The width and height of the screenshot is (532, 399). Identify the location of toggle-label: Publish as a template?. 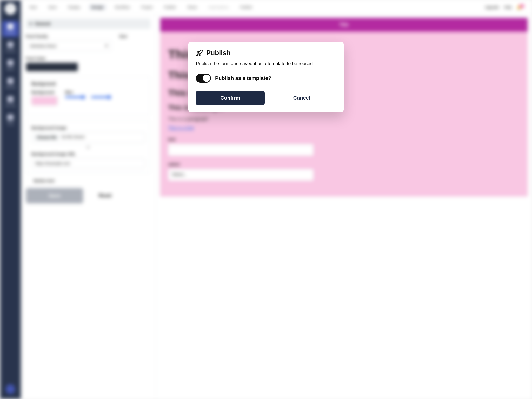
(243, 78).